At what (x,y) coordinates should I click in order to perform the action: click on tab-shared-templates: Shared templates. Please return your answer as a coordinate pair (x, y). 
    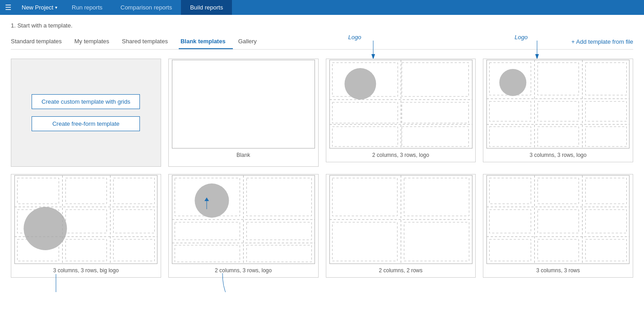
    Looking at the image, I should click on (148, 42).